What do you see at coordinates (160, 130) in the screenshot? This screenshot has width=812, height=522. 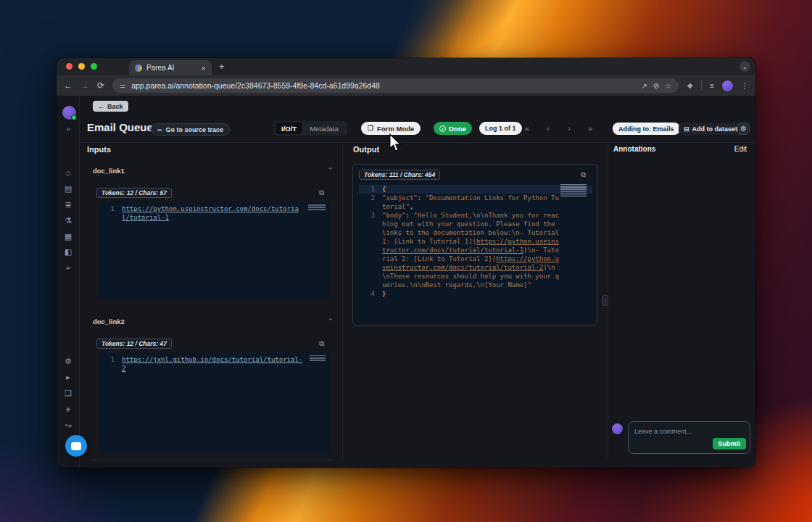 I see `link-icon: ∞` at bounding box center [160, 130].